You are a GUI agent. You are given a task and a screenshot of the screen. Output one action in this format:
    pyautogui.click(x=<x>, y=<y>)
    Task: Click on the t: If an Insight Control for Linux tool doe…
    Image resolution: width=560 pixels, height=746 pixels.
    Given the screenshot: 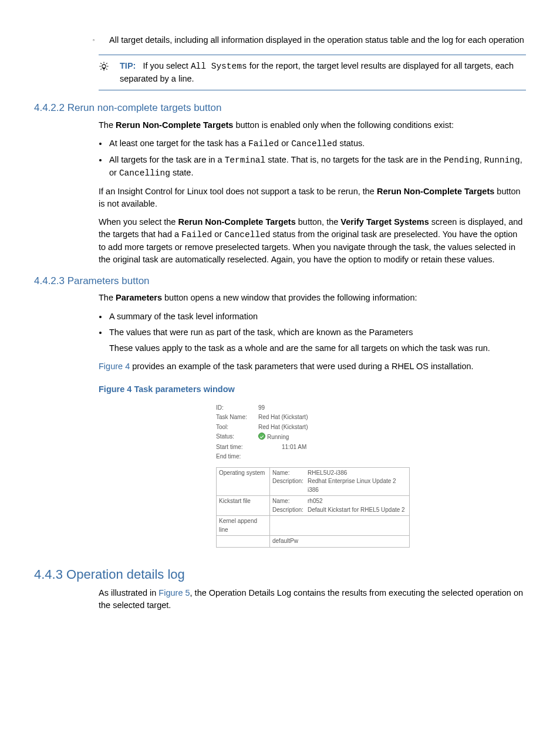 What is the action you would take?
    pyautogui.click(x=238, y=191)
    